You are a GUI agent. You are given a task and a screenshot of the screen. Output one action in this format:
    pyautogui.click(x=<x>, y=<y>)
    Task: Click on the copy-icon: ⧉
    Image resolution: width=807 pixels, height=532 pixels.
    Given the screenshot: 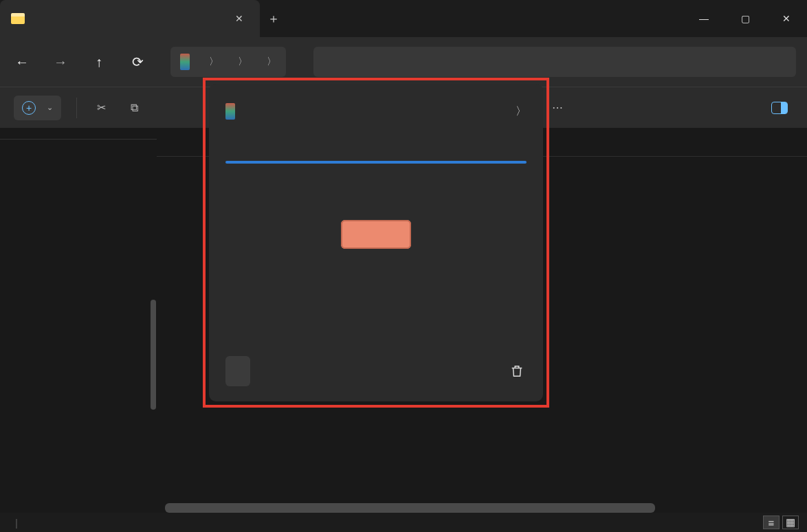 What is the action you would take?
    pyautogui.click(x=134, y=108)
    